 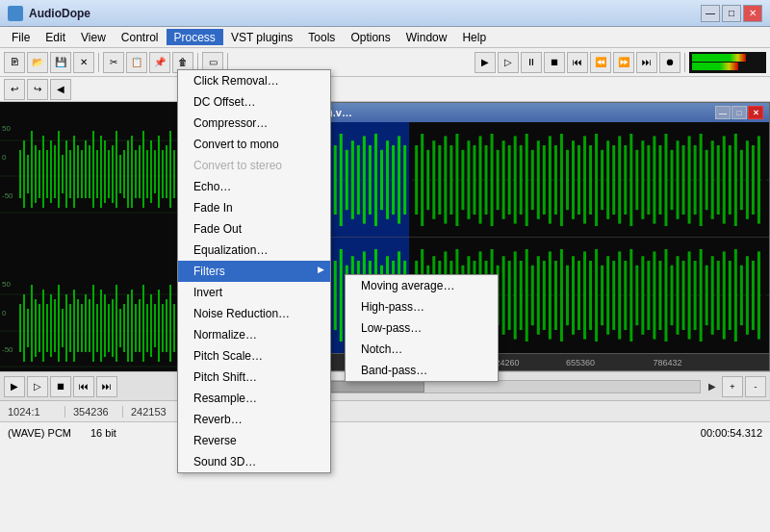 I want to click on restore-button: □, so click(x=732, y=13).